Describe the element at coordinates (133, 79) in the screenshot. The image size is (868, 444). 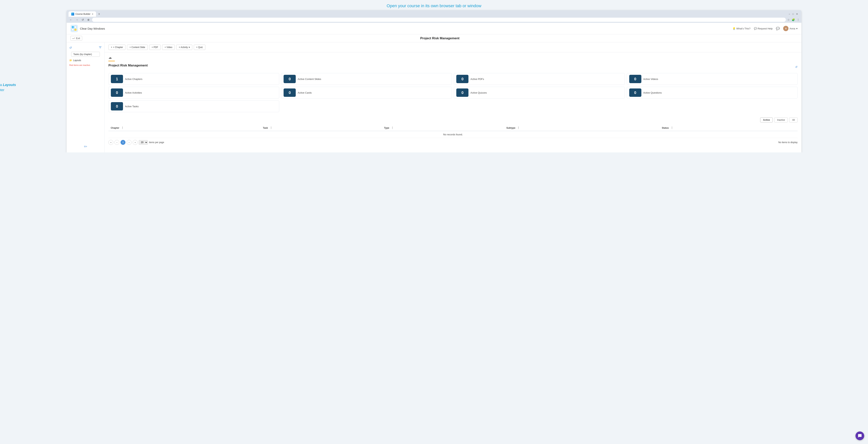
I see `active-chapters-label: Active Chapters` at that location.